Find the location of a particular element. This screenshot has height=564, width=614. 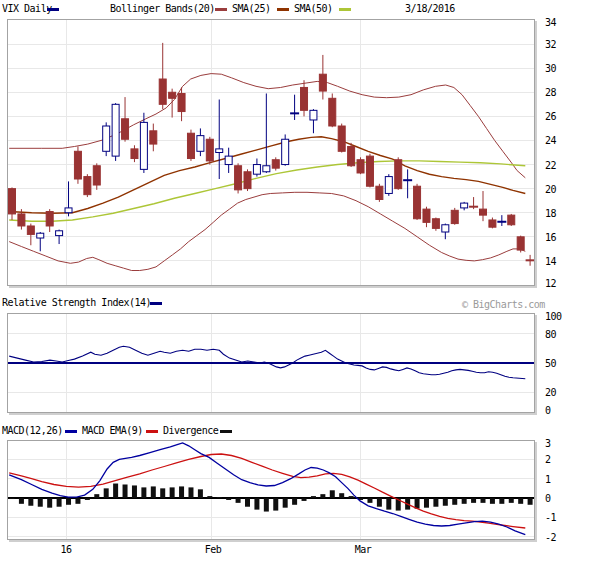

y-tick-label-main: 26 is located at coordinates (550, 116).